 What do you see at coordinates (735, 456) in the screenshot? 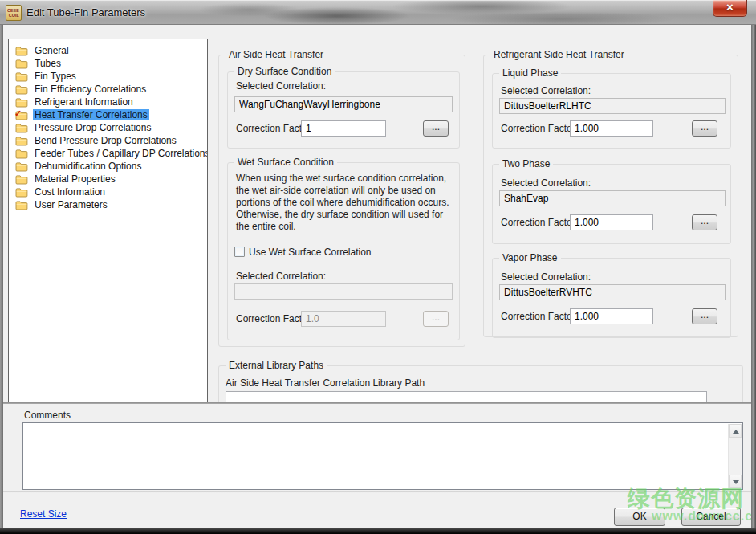
I see `comments-scrollbar` at bounding box center [735, 456].